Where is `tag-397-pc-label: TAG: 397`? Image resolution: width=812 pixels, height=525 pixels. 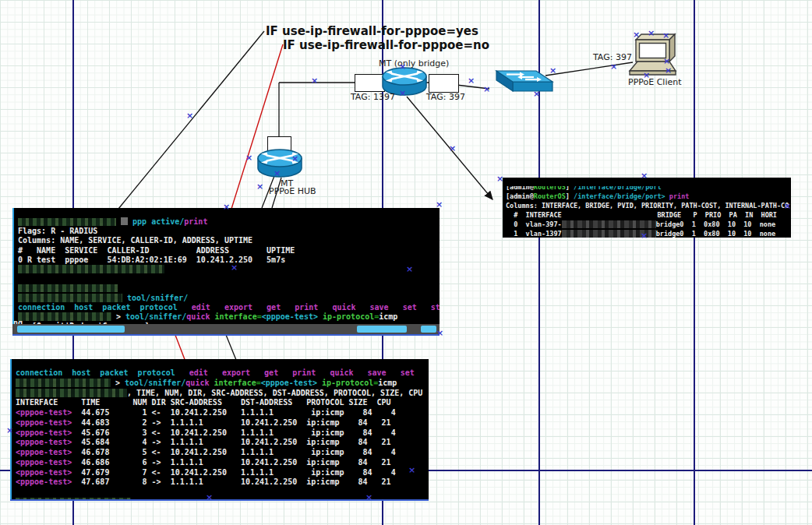 tag-397-pc-label: TAG: 397 is located at coordinates (613, 58).